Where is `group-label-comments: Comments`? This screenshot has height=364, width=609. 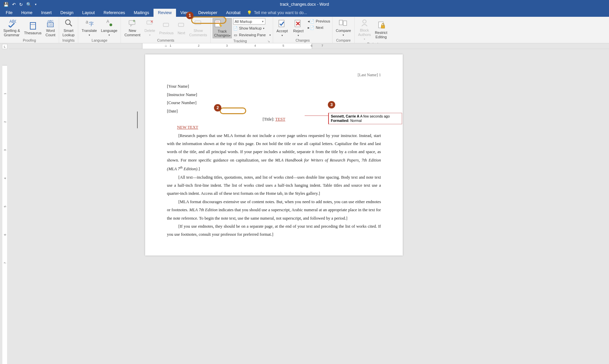
group-label-comments: Comments is located at coordinates (166, 40).